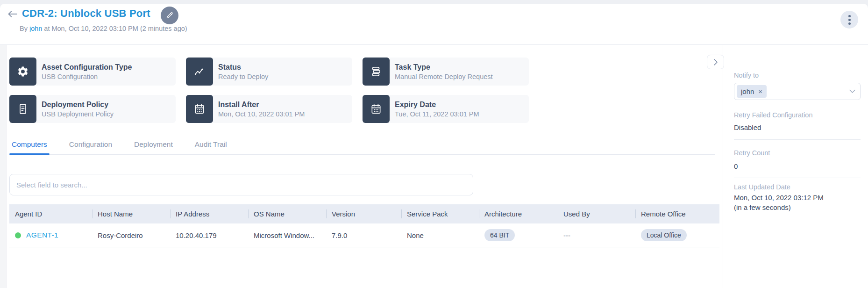  What do you see at coordinates (92, 72) in the screenshot?
I see `card-asset-configuration-type: Asset Configuration Type USB Configurati…` at bounding box center [92, 72].